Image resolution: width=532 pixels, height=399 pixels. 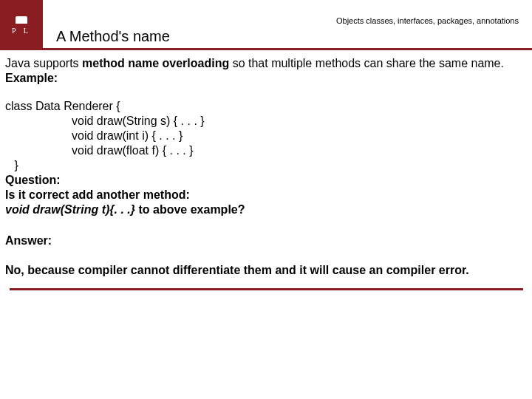 What do you see at coordinates (266, 25) in the screenshot?
I see `slide-header: P L Objects classes, interfaces, package…` at bounding box center [266, 25].